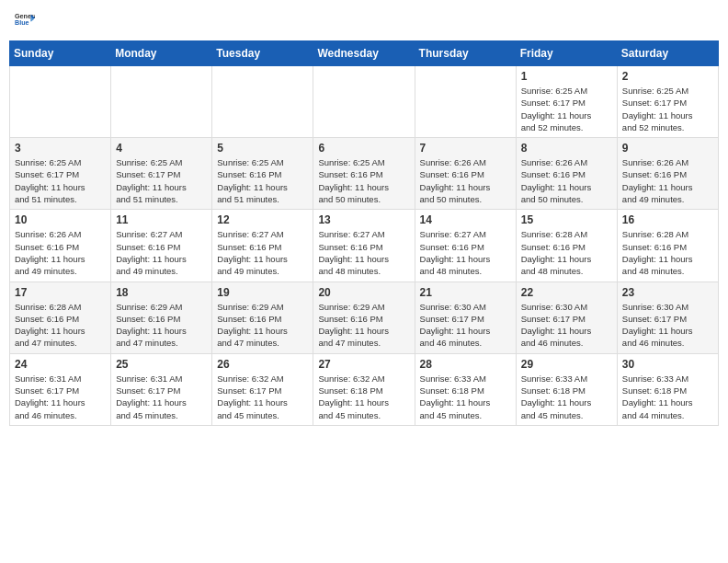 Image resolution: width=728 pixels, height=563 pixels. What do you see at coordinates (667, 174) in the screenshot?
I see `calendar-cell: 9Sunrise: 6:26 AM Sunset: 6:16 PM Daylig…` at bounding box center [667, 174].